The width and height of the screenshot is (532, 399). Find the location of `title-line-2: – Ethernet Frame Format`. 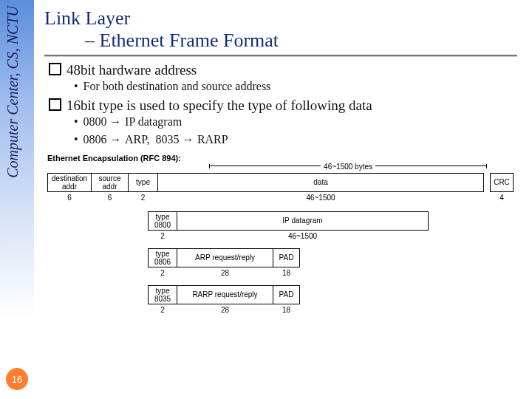

title-line-2: – Ethernet Frame Format is located at coordinates (284, 41).